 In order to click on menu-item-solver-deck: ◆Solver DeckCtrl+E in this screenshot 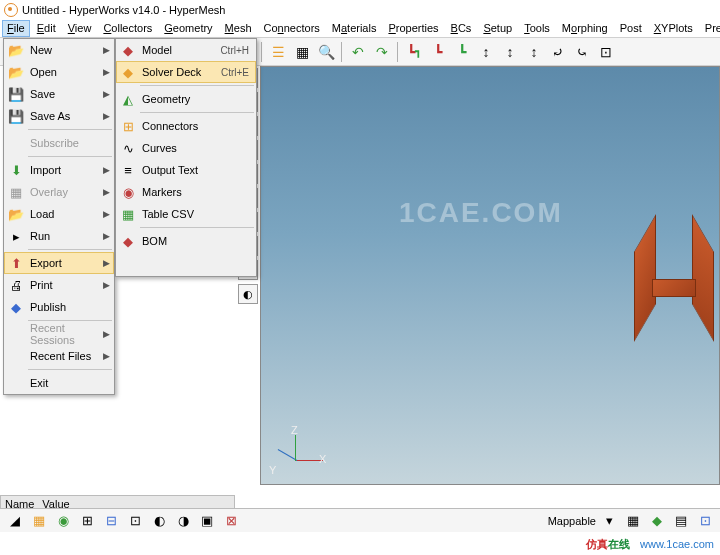, I will do `click(186, 72)`.